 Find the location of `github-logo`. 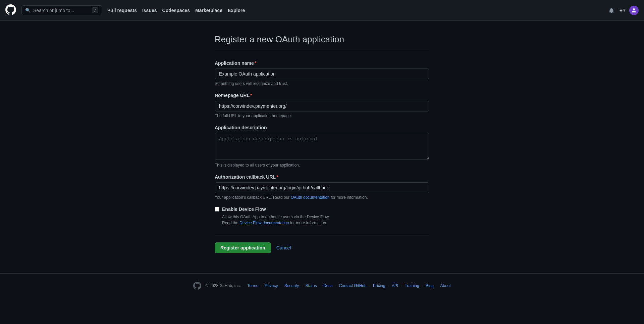

github-logo is located at coordinates (11, 10).